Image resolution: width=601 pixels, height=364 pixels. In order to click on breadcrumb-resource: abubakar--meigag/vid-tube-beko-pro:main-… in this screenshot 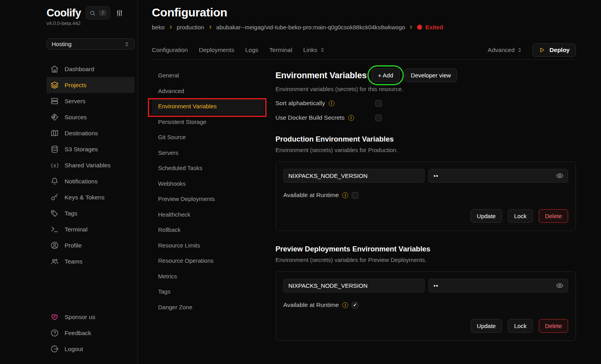, I will do `click(311, 27)`.